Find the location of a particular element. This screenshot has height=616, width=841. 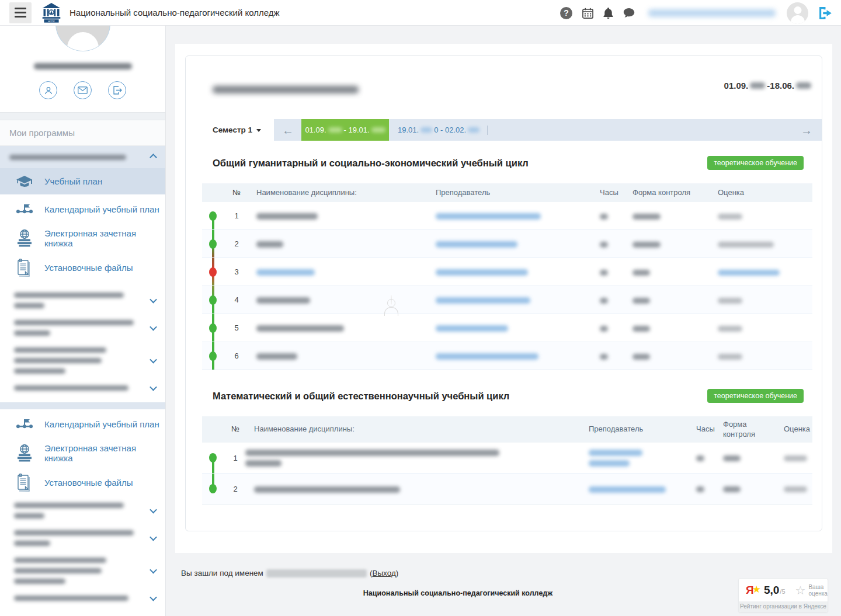

signed-in-name-redacted is located at coordinates (317, 573).